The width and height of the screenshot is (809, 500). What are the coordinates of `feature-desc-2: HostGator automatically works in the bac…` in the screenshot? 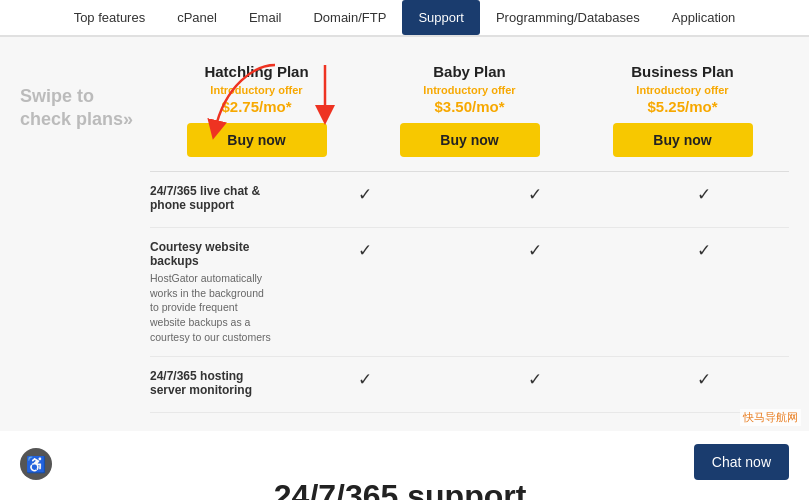 It's located at (211, 308).